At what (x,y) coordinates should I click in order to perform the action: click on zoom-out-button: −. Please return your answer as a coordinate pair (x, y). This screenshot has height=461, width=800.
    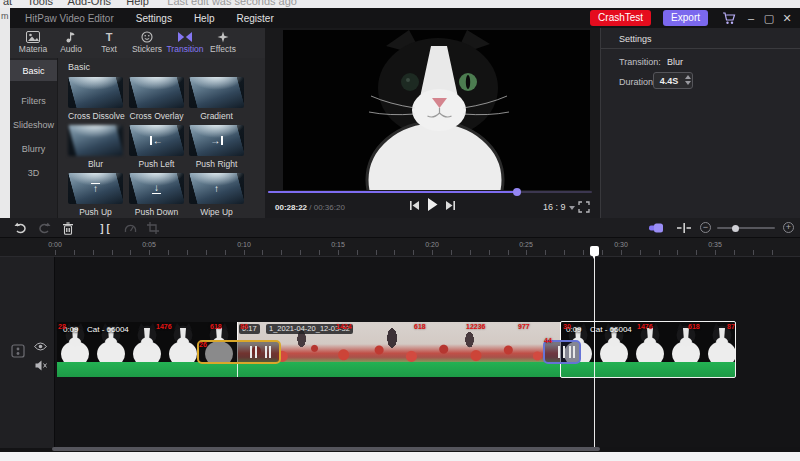
    Looking at the image, I should click on (706, 228).